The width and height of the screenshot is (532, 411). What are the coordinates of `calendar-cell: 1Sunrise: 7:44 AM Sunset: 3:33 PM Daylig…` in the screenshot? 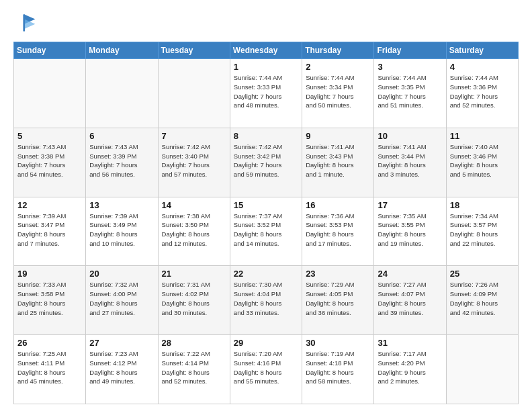 It's located at (266, 94).